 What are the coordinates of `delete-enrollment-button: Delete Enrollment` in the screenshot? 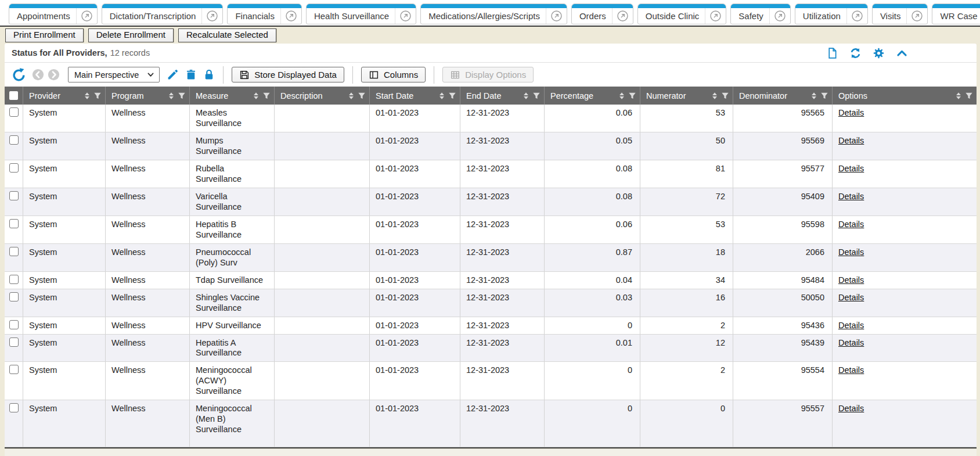 It's located at (131, 35).